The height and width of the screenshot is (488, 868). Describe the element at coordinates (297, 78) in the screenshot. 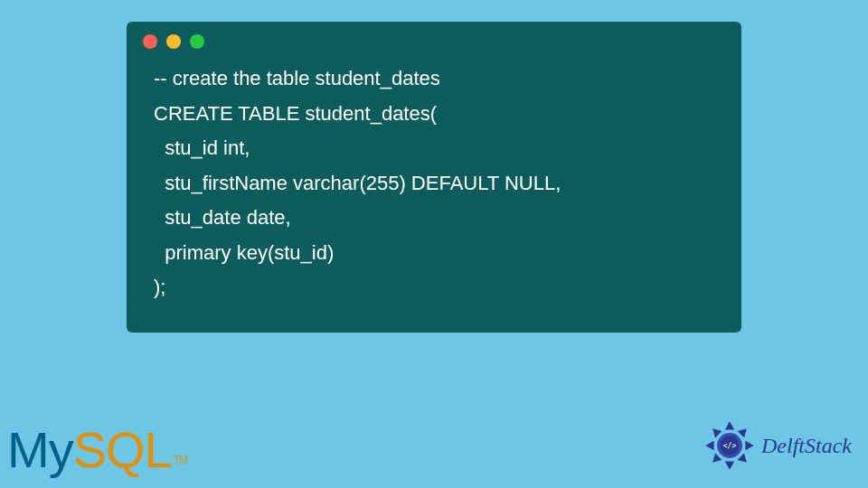

I see `code-line: -- create the table student_dates` at that location.